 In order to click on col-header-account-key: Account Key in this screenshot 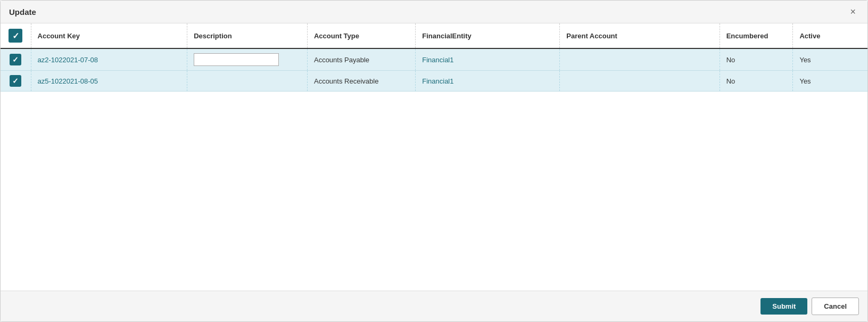, I will do `click(109, 36)`.